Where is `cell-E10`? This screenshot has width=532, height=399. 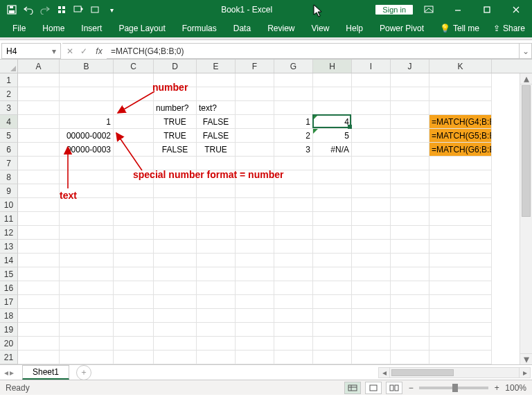
cell-E10 is located at coordinates (216, 205).